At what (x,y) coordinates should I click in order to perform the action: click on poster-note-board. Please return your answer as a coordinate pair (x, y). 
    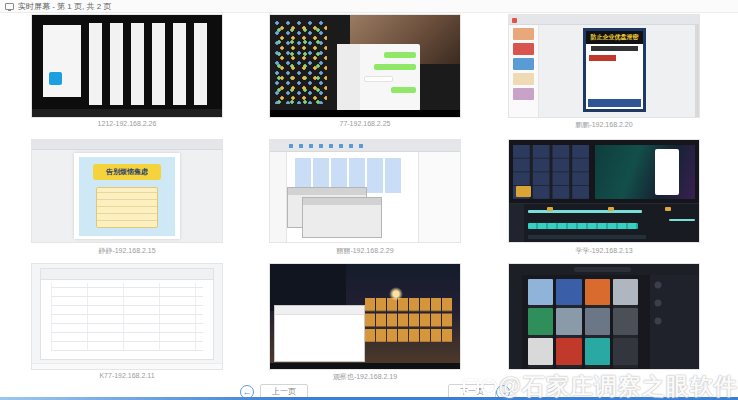
    Looking at the image, I should click on (126, 208).